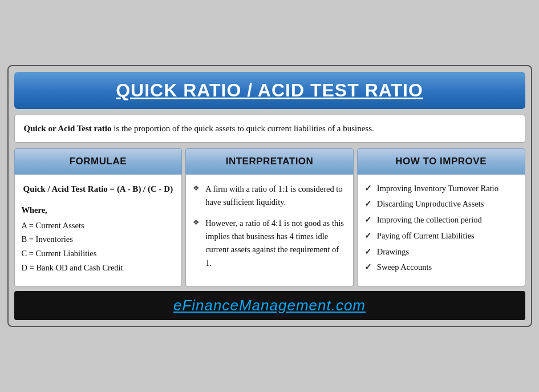 This screenshot has height=392, width=539. Describe the element at coordinates (441, 189) in the screenshot. I see `improve-item-0: Improving Inventory Turnover Ratio` at that location.